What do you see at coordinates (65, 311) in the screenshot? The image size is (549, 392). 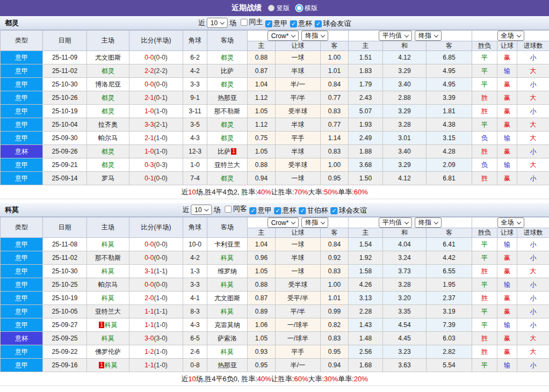 I see `match-date-cell: 25-10-05` at bounding box center [65, 311].